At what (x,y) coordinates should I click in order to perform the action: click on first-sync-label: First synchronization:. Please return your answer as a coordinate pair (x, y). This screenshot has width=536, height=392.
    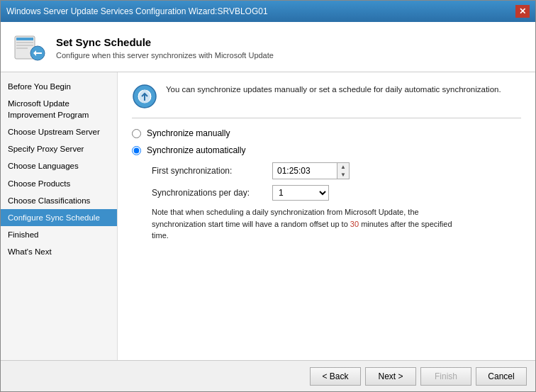
    Looking at the image, I should click on (212, 171).